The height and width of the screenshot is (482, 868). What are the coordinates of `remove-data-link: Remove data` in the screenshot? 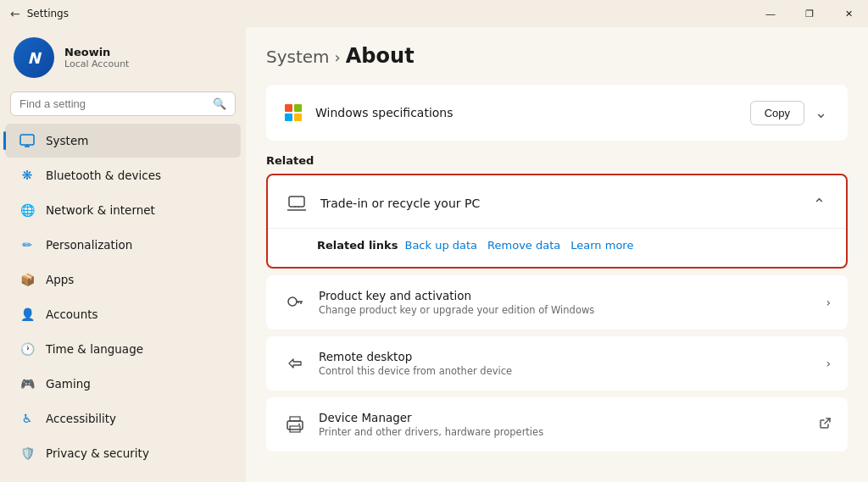 It's located at (524, 246).